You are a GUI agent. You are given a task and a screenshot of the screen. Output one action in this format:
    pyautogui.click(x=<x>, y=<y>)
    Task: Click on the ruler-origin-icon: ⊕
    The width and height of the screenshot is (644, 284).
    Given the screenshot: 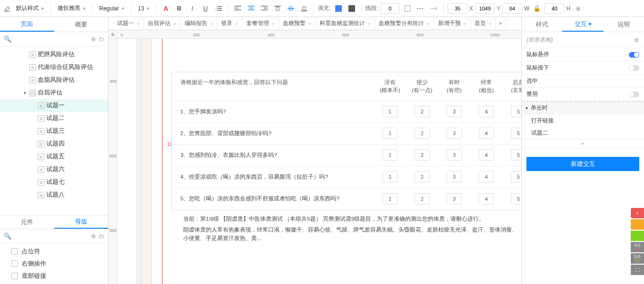 What is the action you would take?
    pyautogui.click(x=113, y=34)
    